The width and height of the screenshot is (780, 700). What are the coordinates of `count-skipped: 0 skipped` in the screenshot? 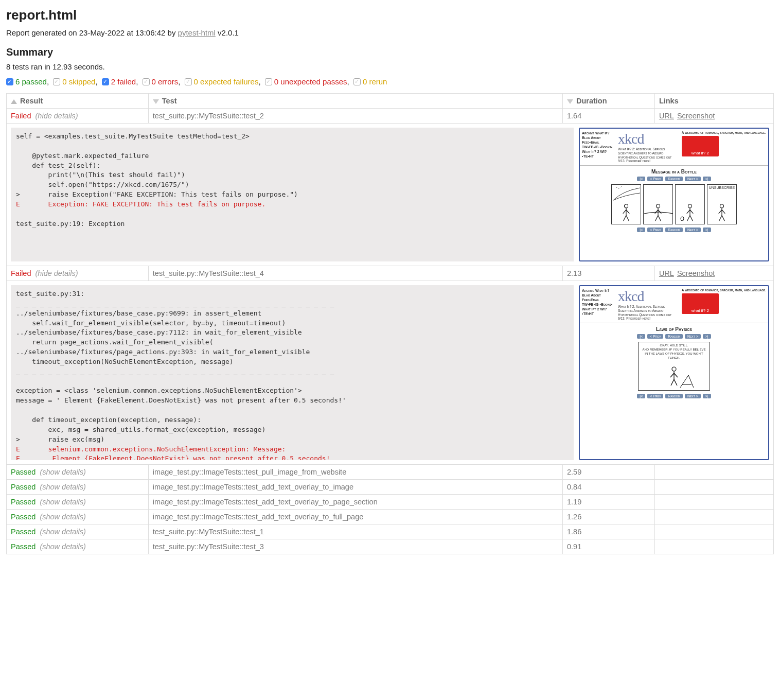 It's located at (79, 81).